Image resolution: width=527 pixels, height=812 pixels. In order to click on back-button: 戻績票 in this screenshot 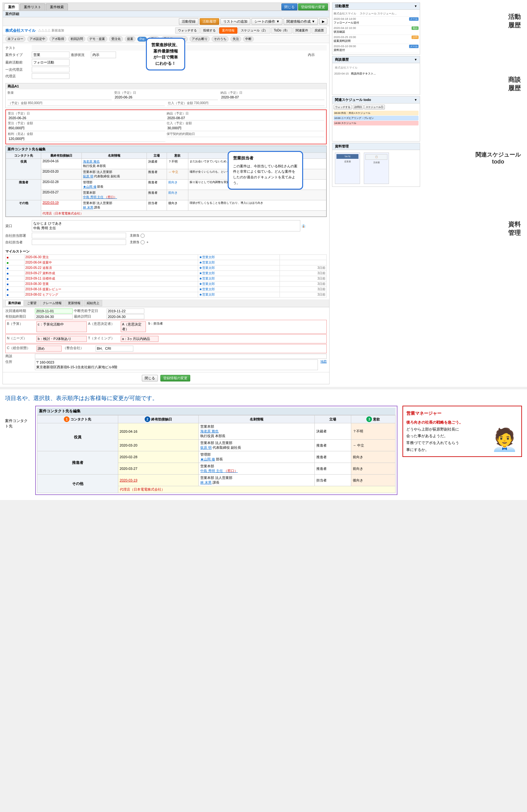, I will do `click(319, 31)`.